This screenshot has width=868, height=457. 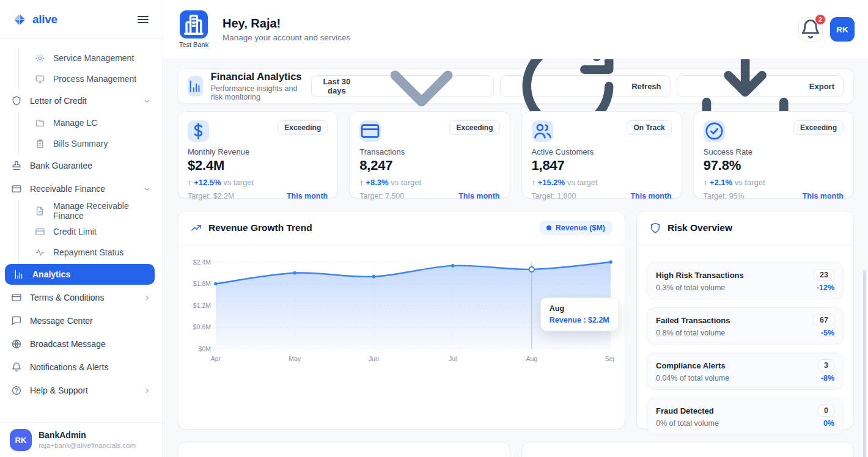 I want to click on alive-logo-icon, so click(x=20, y=20).